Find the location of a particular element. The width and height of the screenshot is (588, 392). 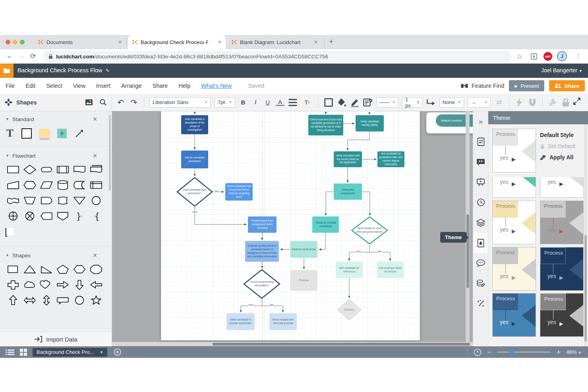

browser-tab-documents: Documents ✕ is located at coordinates (80, 42).